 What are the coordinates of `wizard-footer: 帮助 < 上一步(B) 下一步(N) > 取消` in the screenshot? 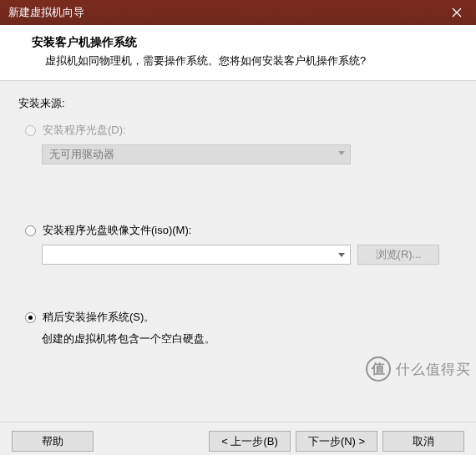 It's located at (238, 438).